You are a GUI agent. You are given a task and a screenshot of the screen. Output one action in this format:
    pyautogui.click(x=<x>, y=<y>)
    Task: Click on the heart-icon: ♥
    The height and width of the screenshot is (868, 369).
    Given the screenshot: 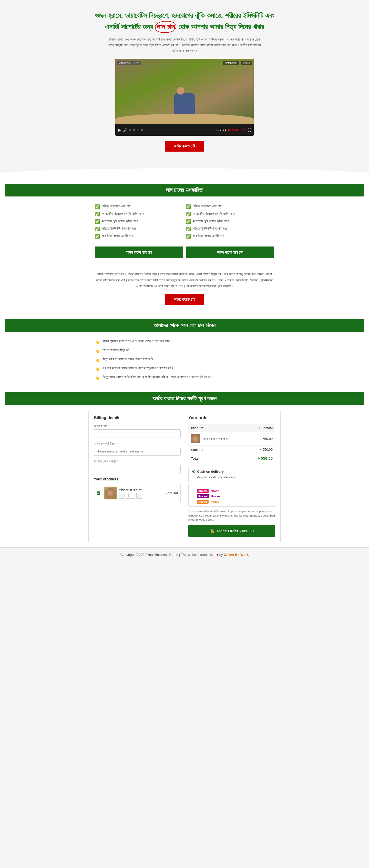 What is the action you would take?
    pyautogui.click(x=217, y=555)
    